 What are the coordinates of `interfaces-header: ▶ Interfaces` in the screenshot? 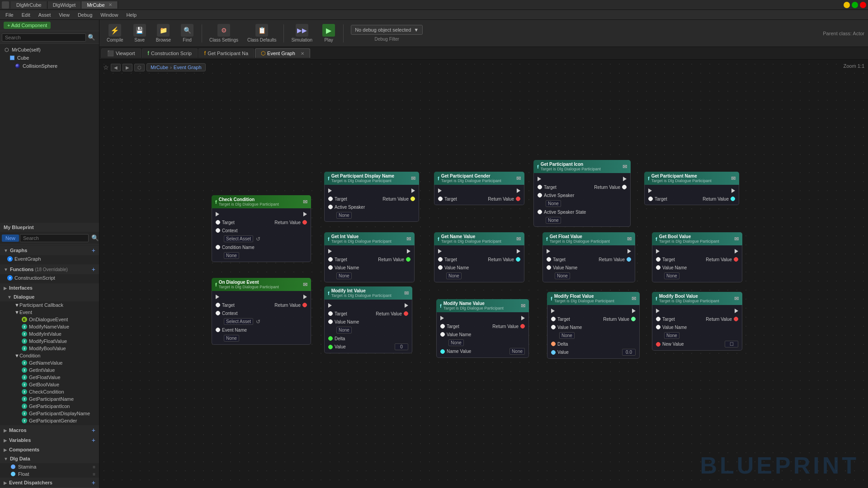 It's located at (50, 288).